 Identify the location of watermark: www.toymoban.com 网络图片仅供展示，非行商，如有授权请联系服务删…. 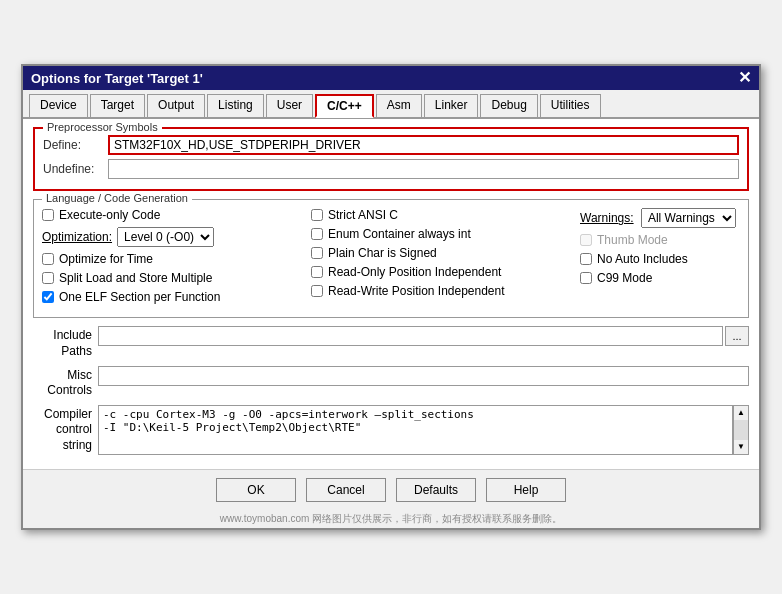
(391, 519).